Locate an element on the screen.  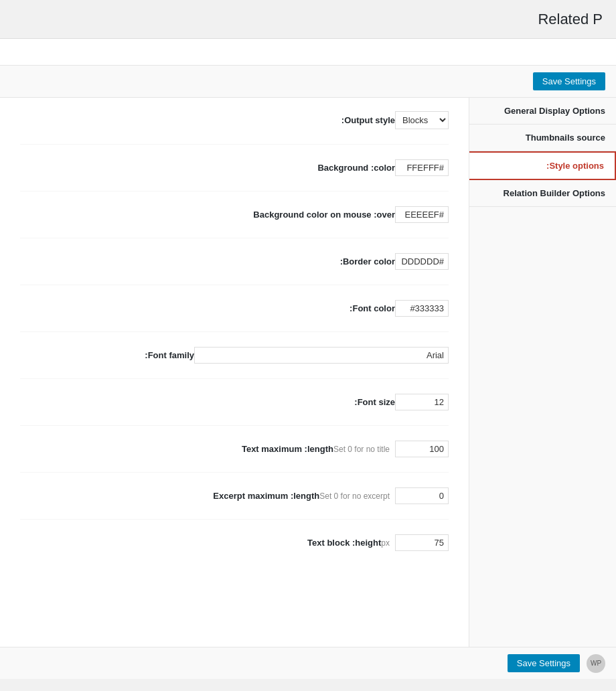
text-max-length-hint: Set 0 for no title is located at coordinates (362, 449).